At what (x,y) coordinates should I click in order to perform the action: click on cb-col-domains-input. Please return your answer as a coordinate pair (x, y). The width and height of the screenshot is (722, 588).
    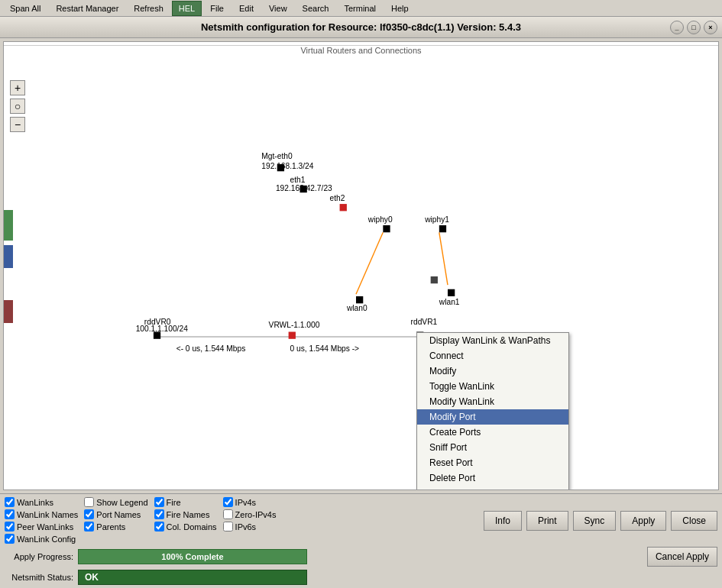
    Looking at the image, I should click on (159, 527).